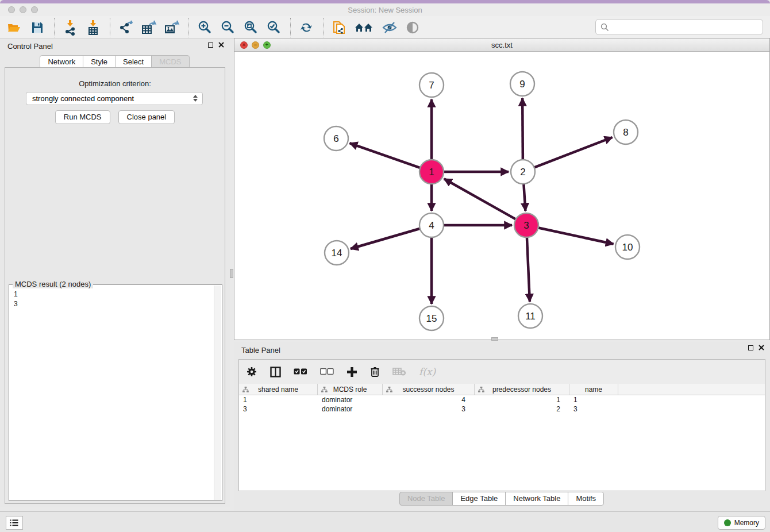  I want to click on column-header-label: predecessor nodes, so click(522, 390).